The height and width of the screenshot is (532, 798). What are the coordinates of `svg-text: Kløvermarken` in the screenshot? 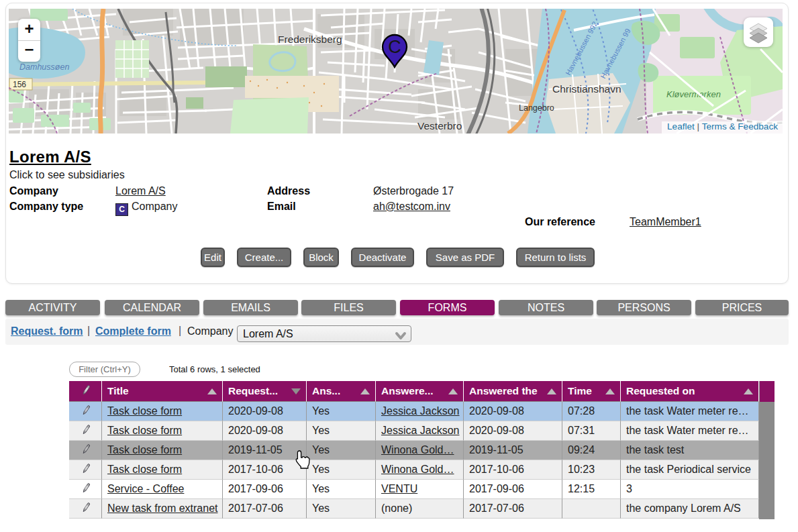 It's located at (694, 94).